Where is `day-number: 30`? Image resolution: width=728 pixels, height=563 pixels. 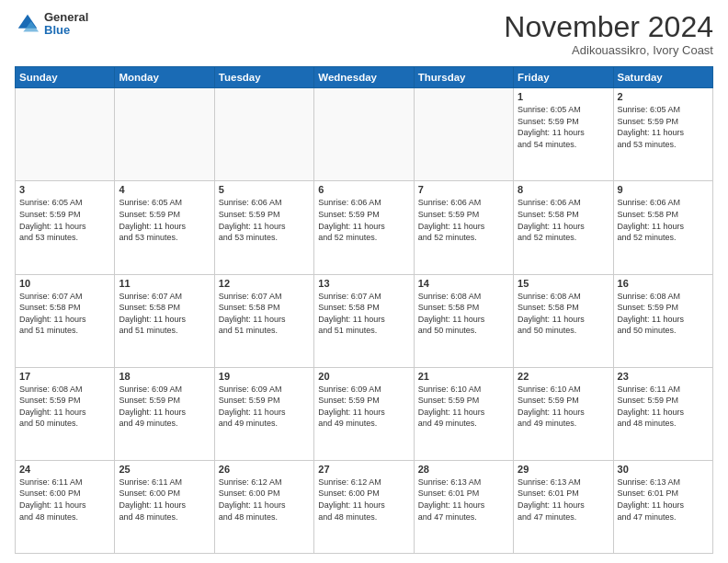
day-number: 30 is located at coordinates (664, 469).